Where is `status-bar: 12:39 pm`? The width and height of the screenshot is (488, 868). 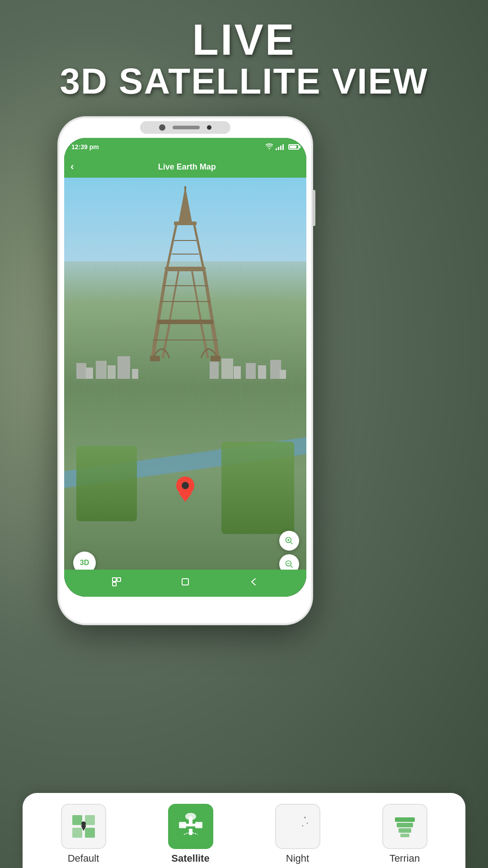
status-bar: 12:39 pm is located at coordinates (185, 147).